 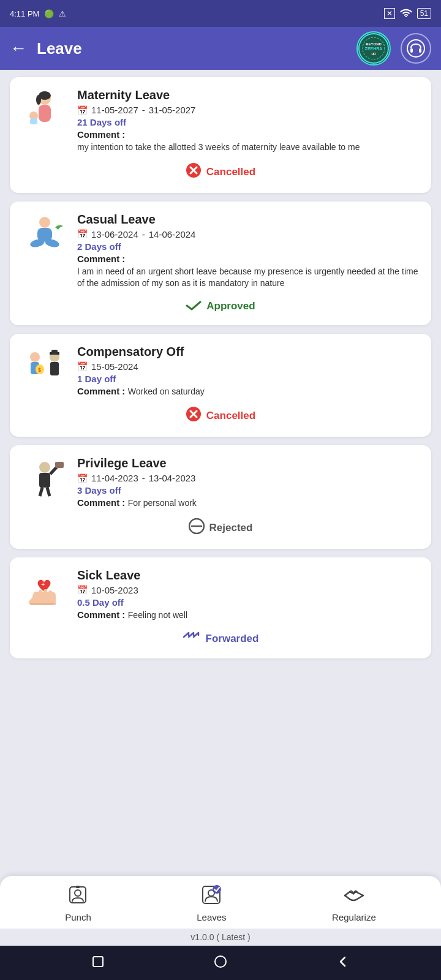 What do you see at coordinates (390, 13) in the screenshot?
I see `x-icon: ✕` at bounding box center [390, 13].